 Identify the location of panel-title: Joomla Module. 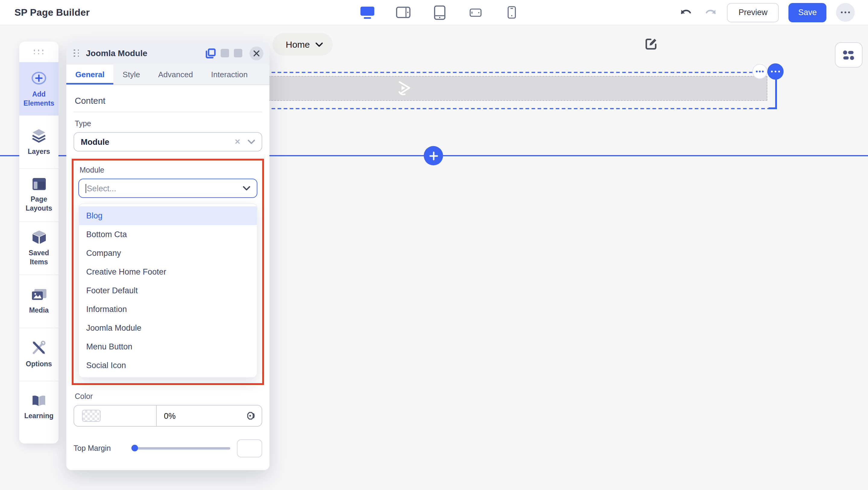
(146, 53).